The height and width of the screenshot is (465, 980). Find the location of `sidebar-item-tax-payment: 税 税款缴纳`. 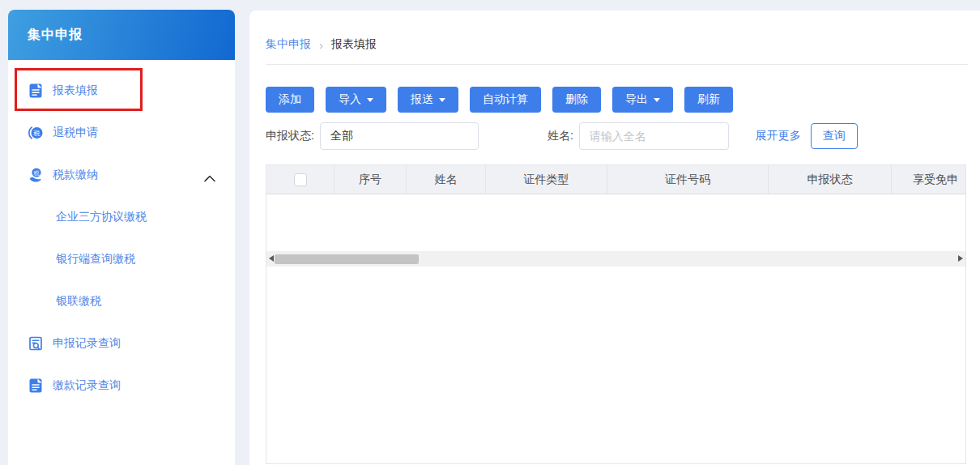

sidebar-item-tax-payment: 税 税款缴纳 is located at coordinates (121, 175).